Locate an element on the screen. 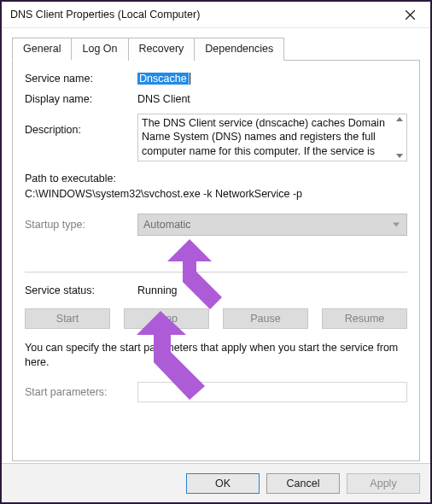 This screenshot has height=504, width=432. tab-dependencies: Dependencies is located at coordinates (239, 50).